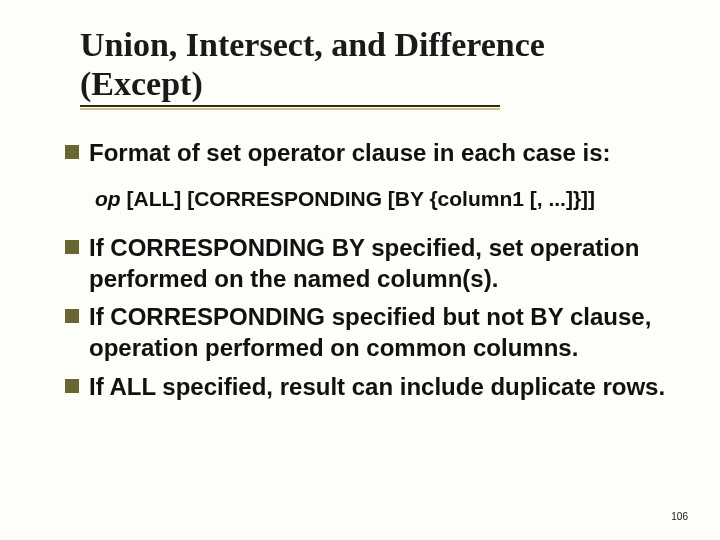  Describe the element at coordinates (368, 62) in the screenshot. I see `slide-title: Union, Intersect, and Difference (Except…` at that location.